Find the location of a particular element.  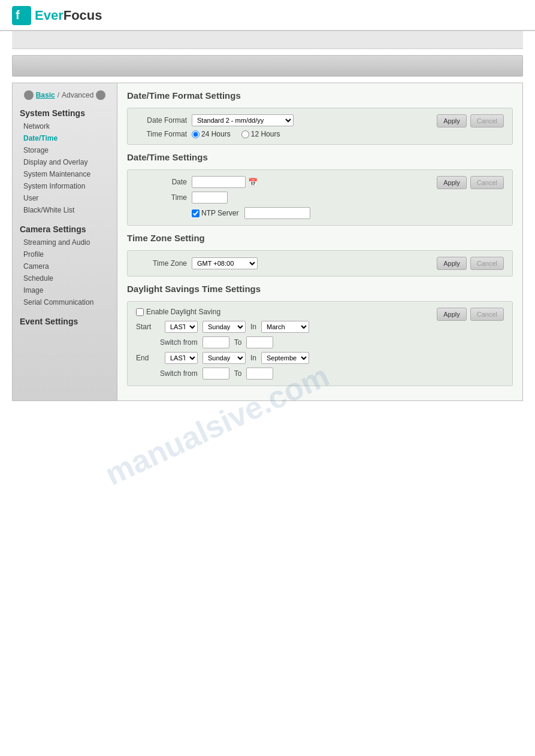

datetime-format-box: Date Format Standard 1 - yy/mm/dd Standa… is located at coordinates (320, 126).